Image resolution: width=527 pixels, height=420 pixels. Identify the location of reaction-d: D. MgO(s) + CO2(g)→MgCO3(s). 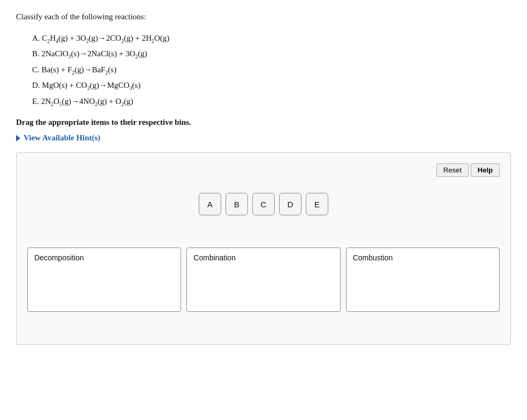
(272, 86).